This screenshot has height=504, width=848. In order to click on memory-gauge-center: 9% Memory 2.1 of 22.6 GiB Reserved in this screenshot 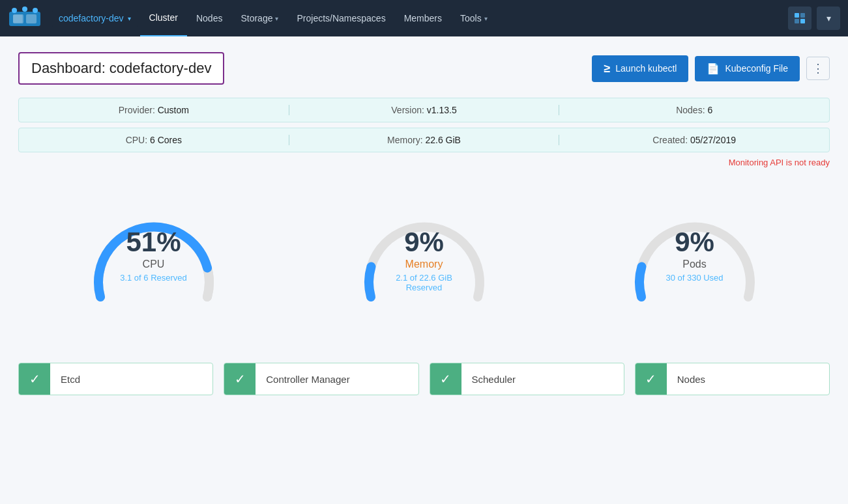, I will do `click(424, 260)`.